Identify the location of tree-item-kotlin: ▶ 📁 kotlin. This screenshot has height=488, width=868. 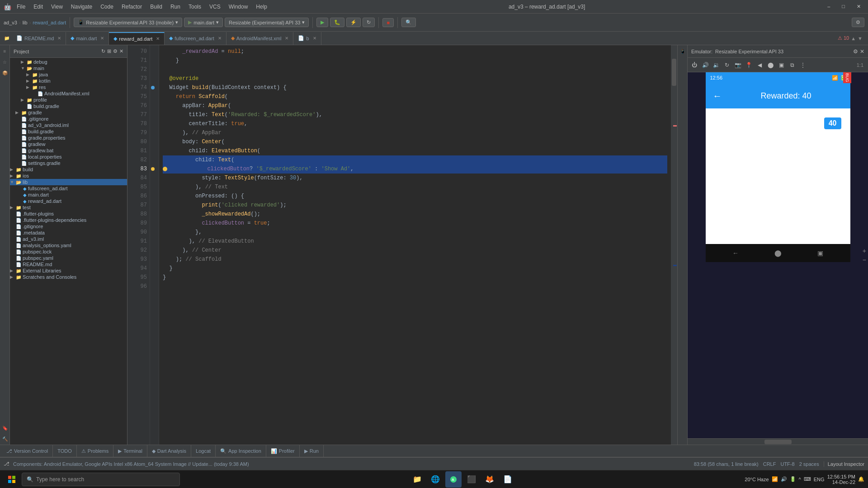
(69, 81).